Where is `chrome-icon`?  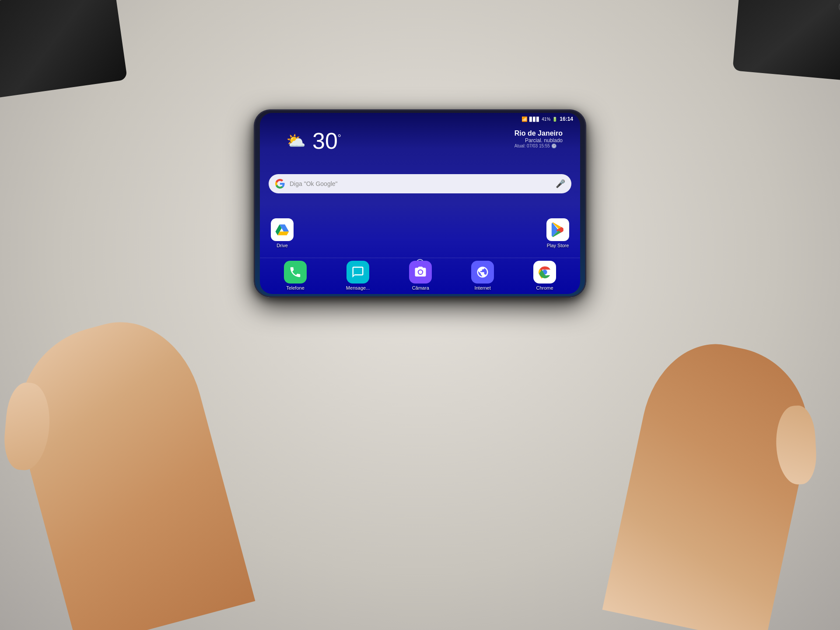 chrome-icon is located at coordinates (545, 272).